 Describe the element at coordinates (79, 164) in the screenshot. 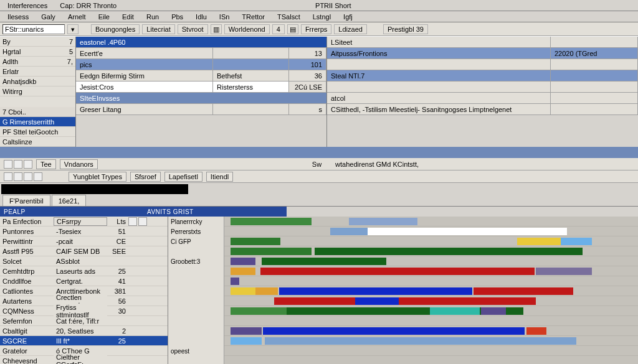

I see `chip: Vndanors` at that location.